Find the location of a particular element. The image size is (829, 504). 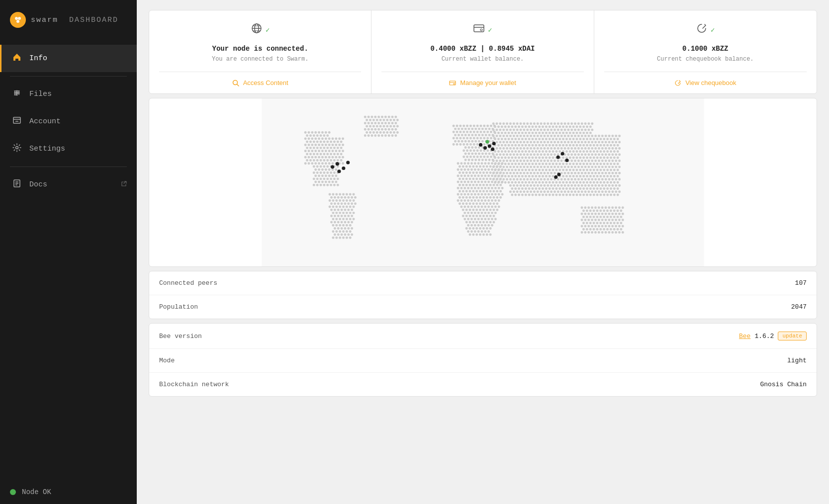

bee-version-value: Bee 1.6.2 update is located at coordinates (773, 336).